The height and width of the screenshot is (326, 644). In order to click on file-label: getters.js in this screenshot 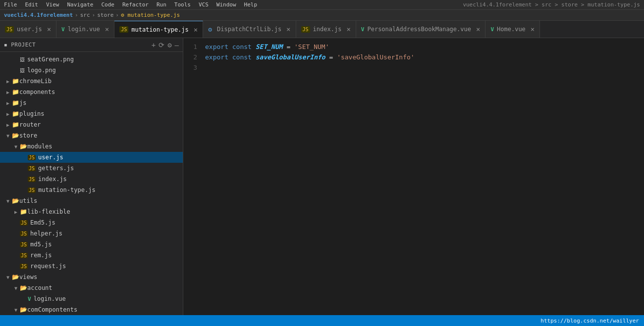, I will do `click(56, 168)`.